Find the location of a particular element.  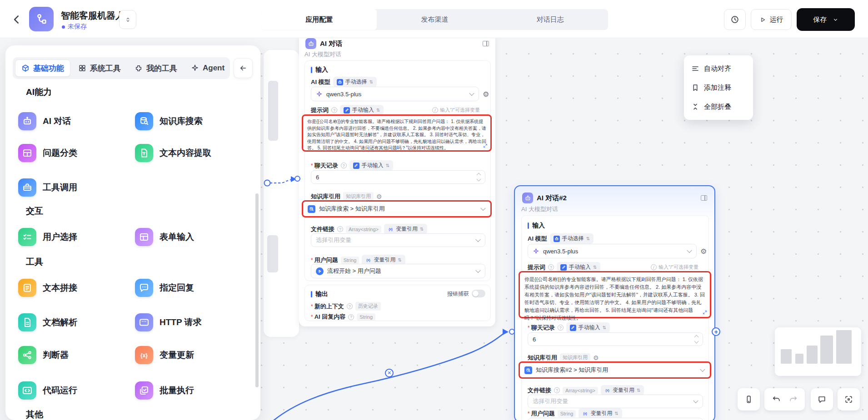

app-title: 智能客服机器人 is located at coordinates (93, 15).